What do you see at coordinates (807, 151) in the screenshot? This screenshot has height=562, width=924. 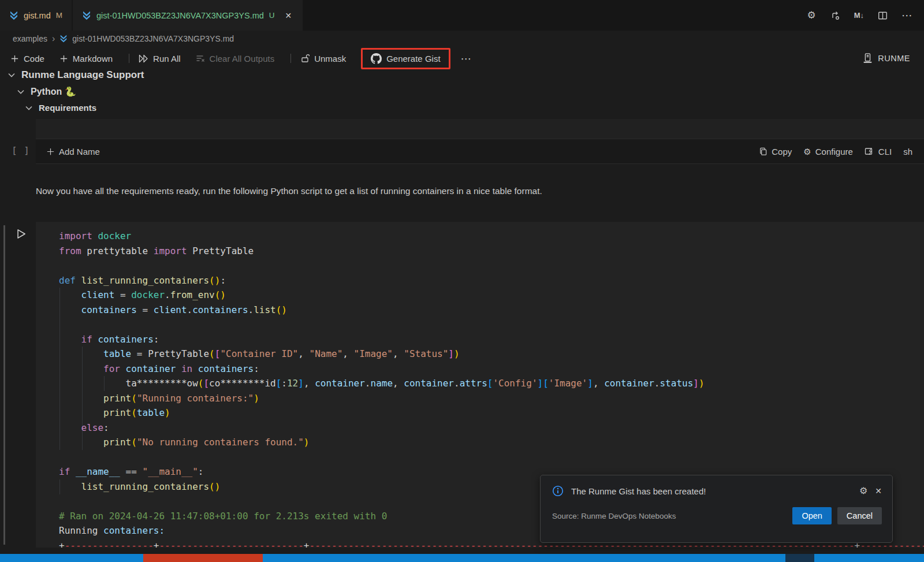 I see `gear-icon: ⚙` at bounding box center [807, 151].